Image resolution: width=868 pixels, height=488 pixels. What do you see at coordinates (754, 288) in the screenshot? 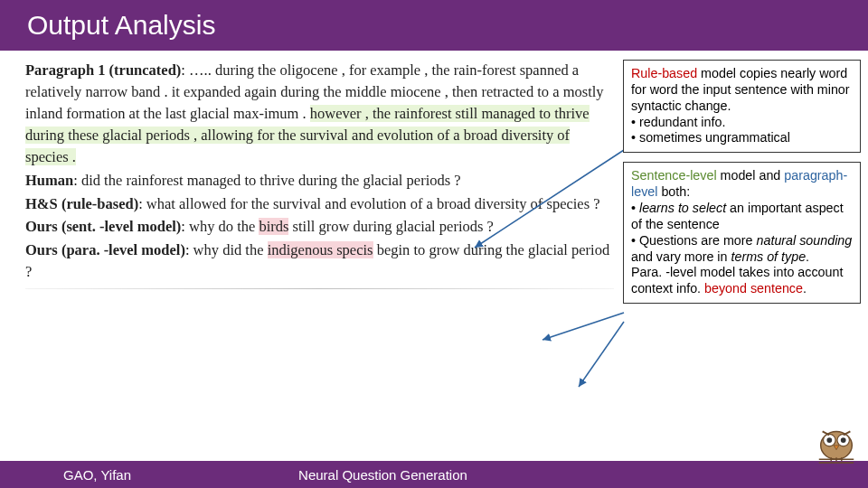
I see `note2-l2em: beyond sentence` at bounding box center [754, 288].